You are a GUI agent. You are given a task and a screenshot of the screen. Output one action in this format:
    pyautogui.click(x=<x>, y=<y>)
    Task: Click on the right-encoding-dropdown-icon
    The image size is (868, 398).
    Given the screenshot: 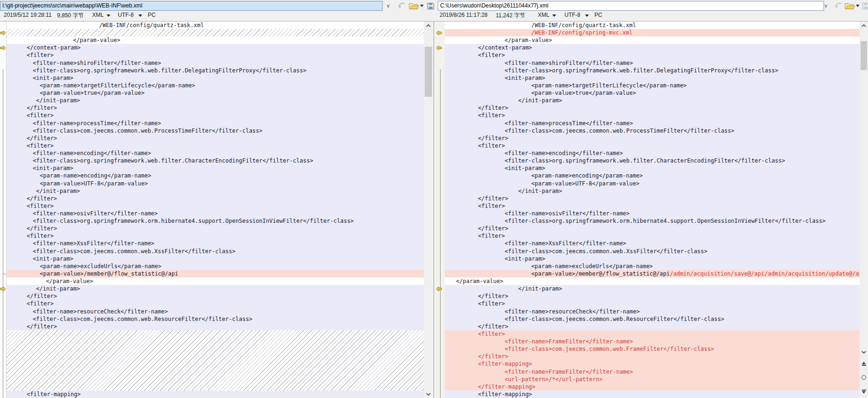 What is the action you would take?
    pyautogui.click(x=587, y=16)
    